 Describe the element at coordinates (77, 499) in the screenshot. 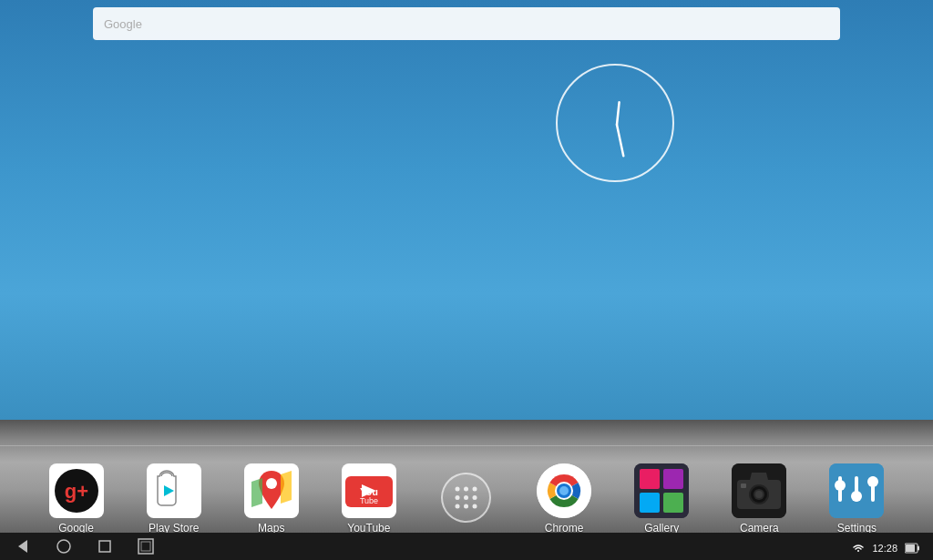

I see `app-icon-google: g+ Google` at that location.